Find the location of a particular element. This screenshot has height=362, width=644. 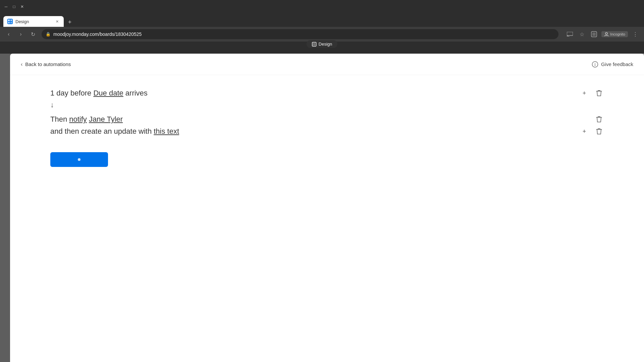

tab-close-button: ✕ is located at coordinates (57, 21).